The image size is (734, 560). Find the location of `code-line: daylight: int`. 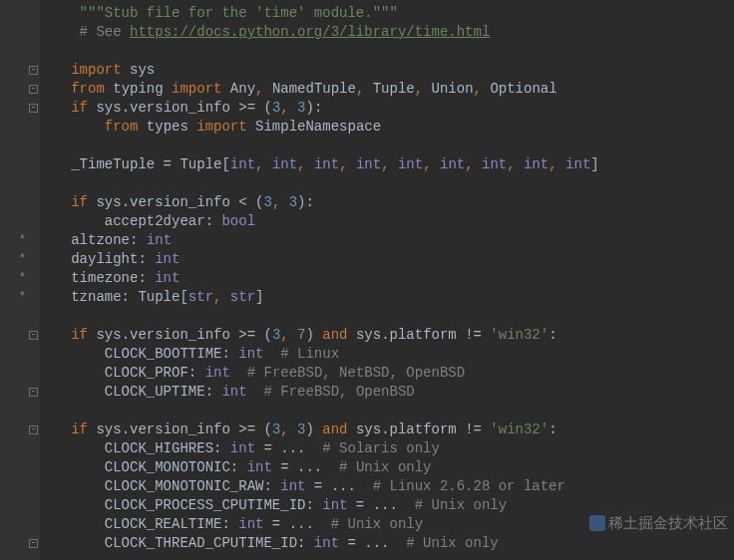

code-line: daylight: int is located at coordinates (323, 259).